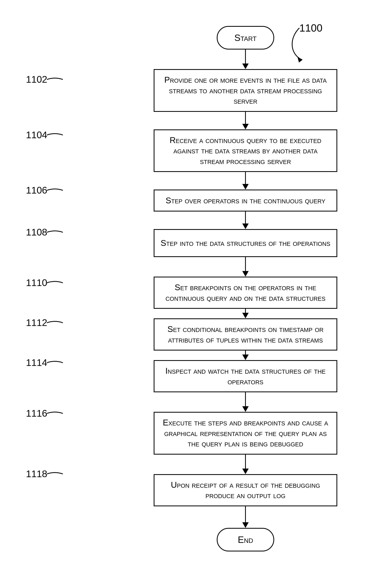  What do you see at coordinates (246, 433) in the screenshot?
I see `step-text: Execute the steps and breakpoints and ca…` at bounding box center [246, 433].